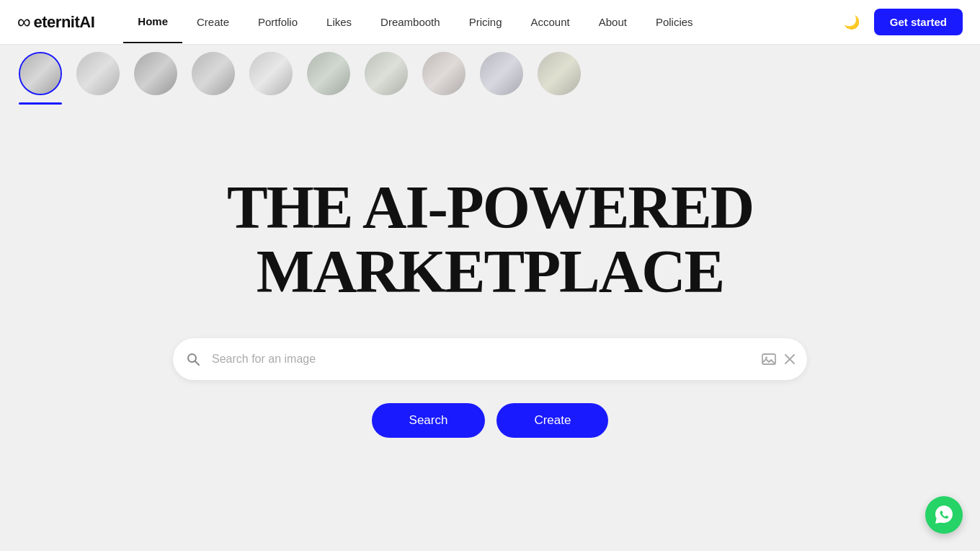  I want to click on nav-item-likes: Likes, so click(339, 22).